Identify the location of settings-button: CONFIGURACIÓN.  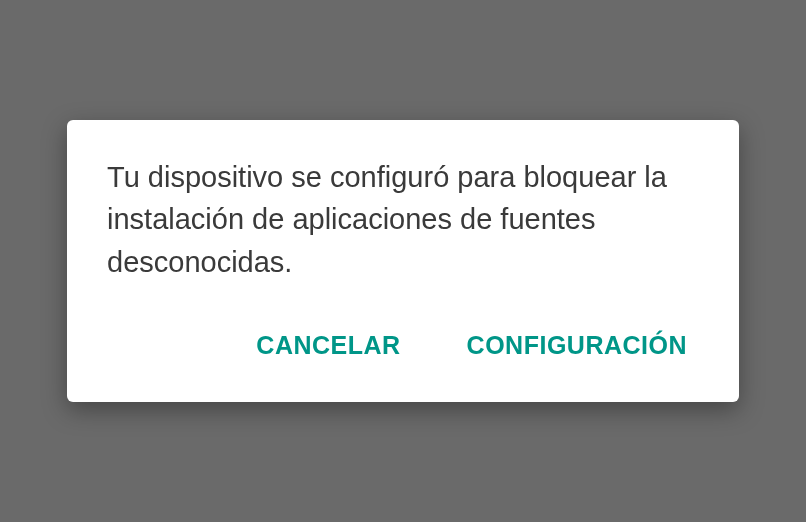
(577, 346).